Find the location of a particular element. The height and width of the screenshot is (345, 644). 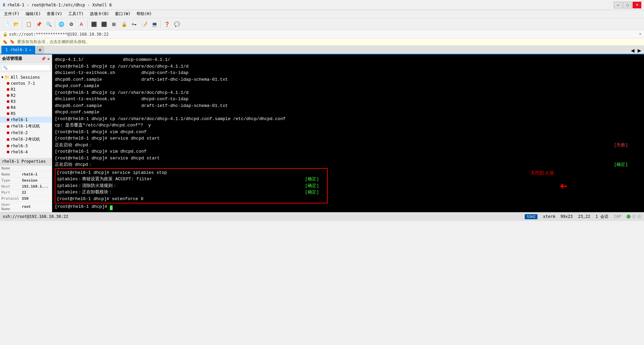

sidebar-item-rhel64: rhel6-4 is located at coordinates (26, 152).